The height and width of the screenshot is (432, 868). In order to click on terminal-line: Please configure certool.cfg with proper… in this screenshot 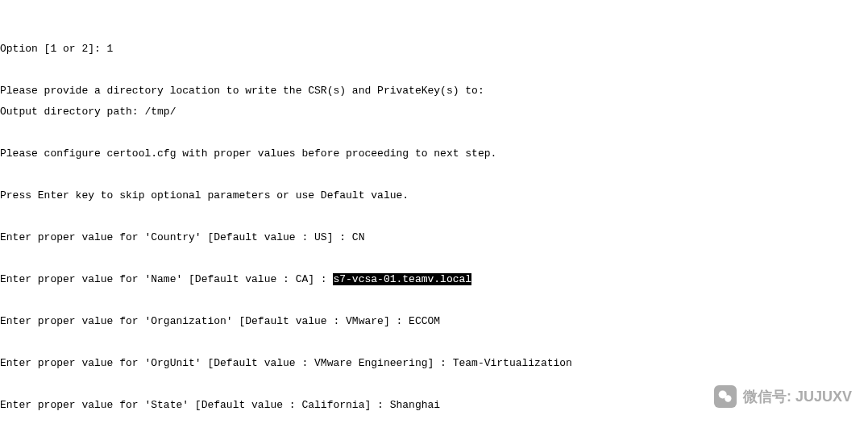, I will do `click(434, 153)`.